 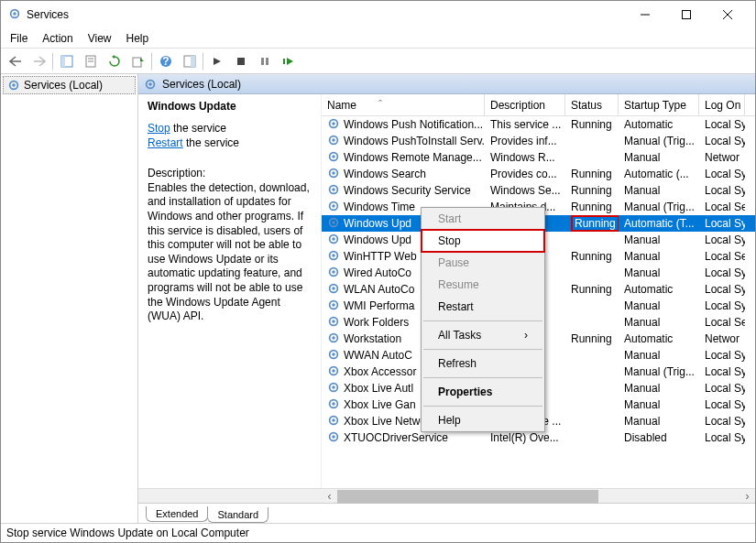 What do you see at coordinates (115, 61) in the screenshot?
I see `refresh-button` at bounding box center [115, 61].